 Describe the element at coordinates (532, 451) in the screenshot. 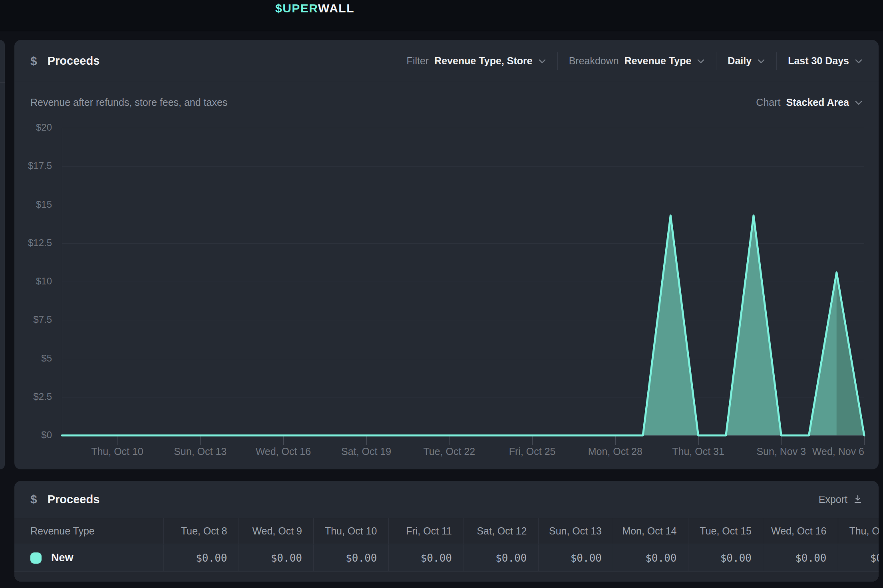

I see `x-axis-label: Fri, Oct 25` at that location.